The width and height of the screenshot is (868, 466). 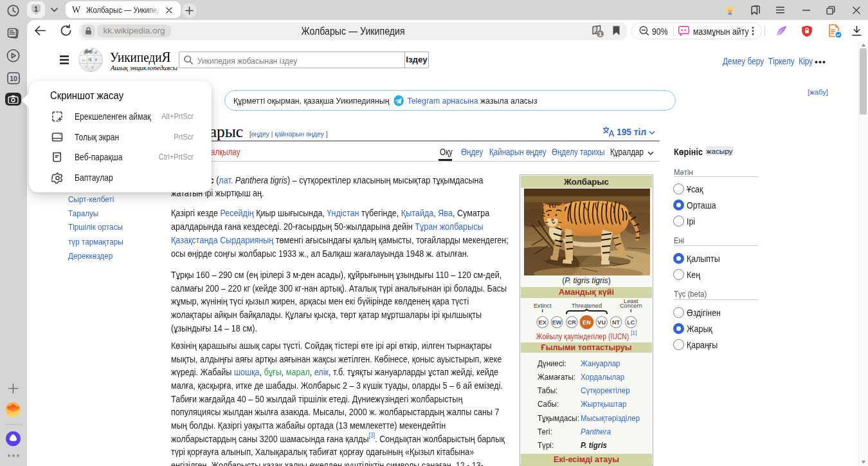 I want to click on svg-text: 10, so click(x=14, y=79).